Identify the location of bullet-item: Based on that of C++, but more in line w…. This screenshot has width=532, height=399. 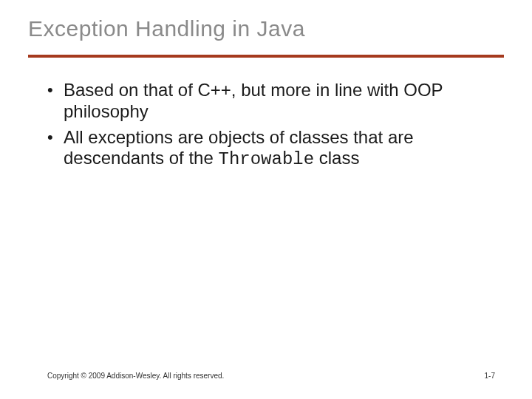
(271, 102).